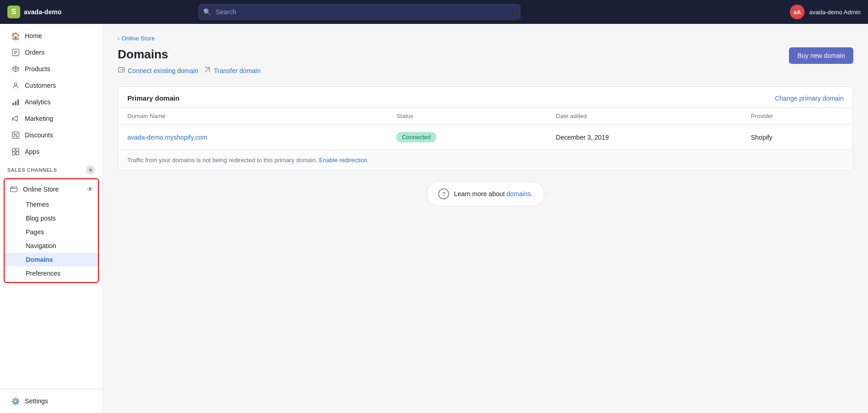  I want to click on domain-card-header: Primary domain Change primary domain, so click(485, 97).